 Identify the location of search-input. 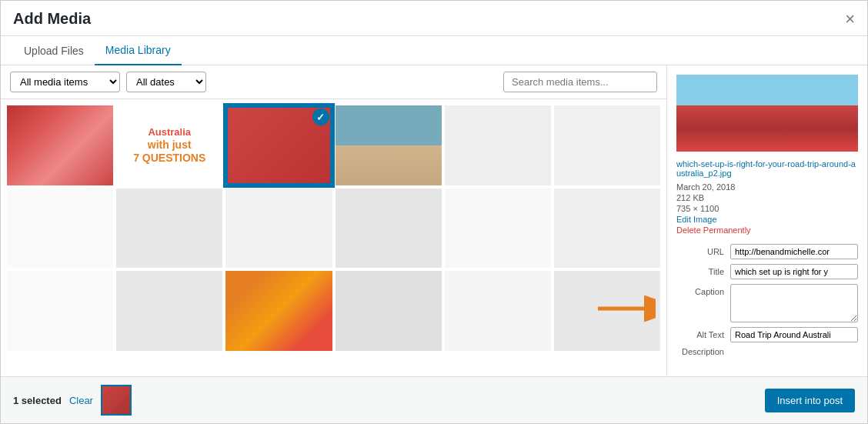
(580, 82).